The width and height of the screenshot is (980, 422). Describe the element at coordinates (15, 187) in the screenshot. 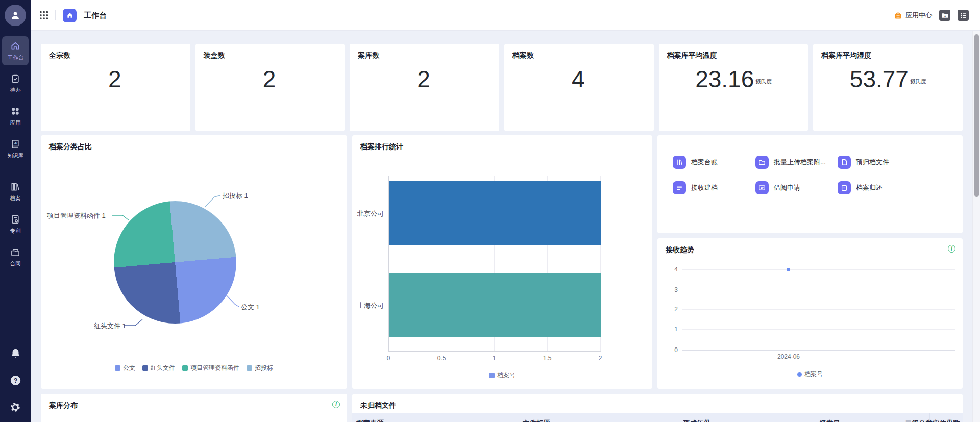

I see `books-icon` at that location.